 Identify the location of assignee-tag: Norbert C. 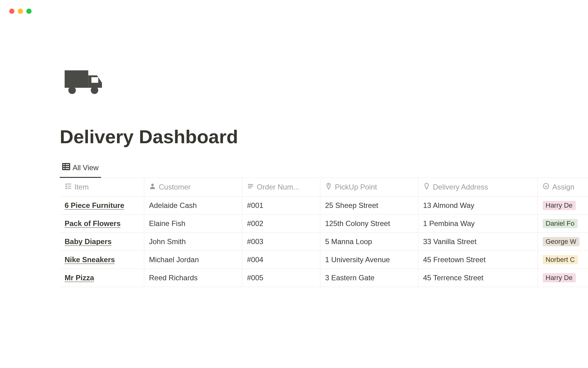
(560, 260).